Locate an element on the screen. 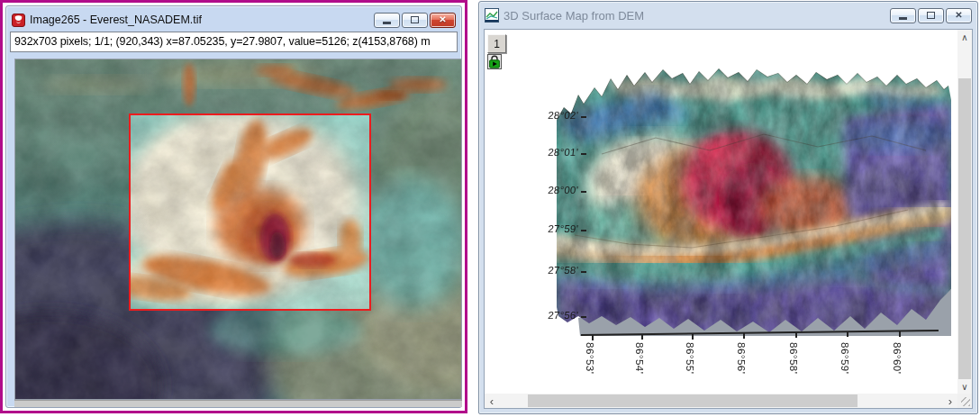 The height and width of the screenshot is (417, 980). x-axis-tick-label: 86°56' is located at coordinates (741, 358).